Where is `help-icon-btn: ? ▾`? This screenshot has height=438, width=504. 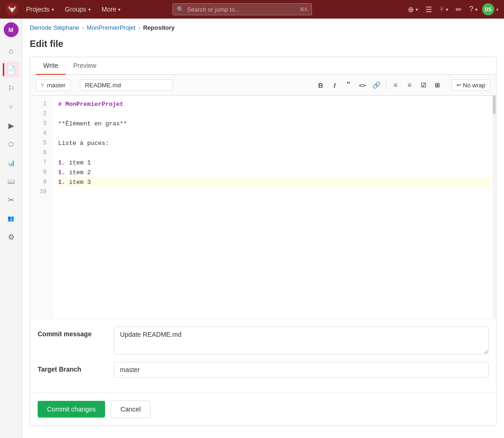
help-icon-btn: ? ▾ is located at coordinates (473, 9).